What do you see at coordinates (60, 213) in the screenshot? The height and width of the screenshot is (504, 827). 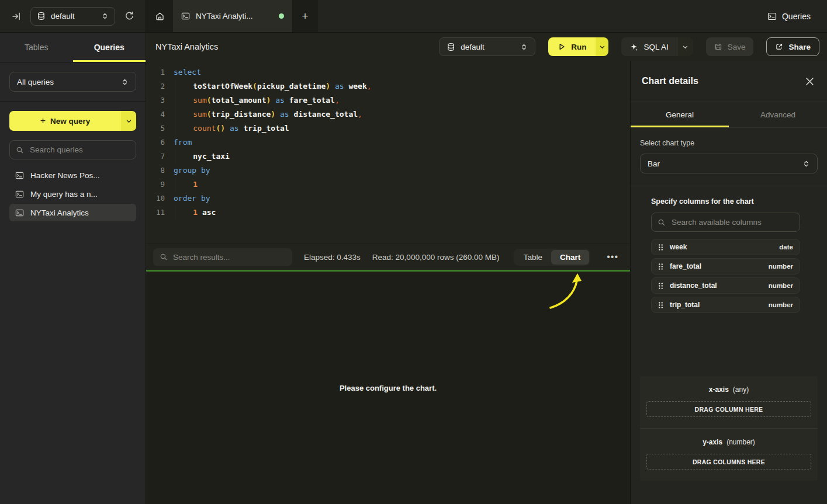 I see `query-item-label: NYTaxi Analytics` at bounding box center [60, 213].